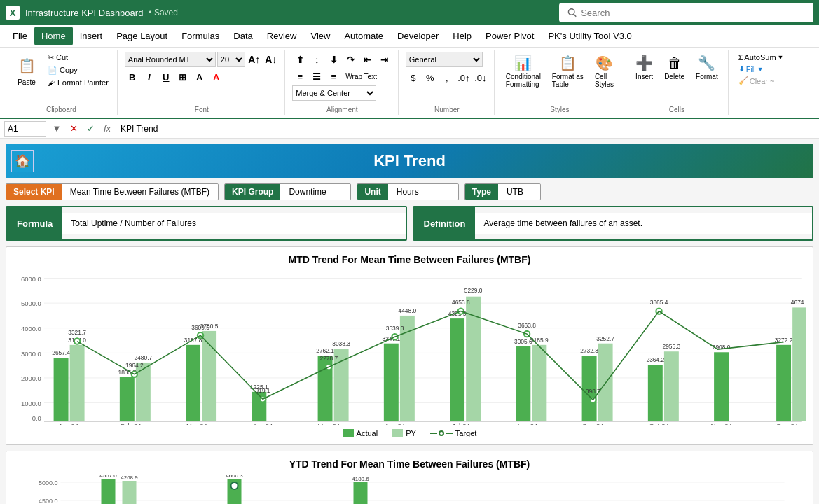 The width and height of the screenshot is (819, 504). I want to click on format-as-table-button: 📋 Format asTable, so click(567, 71).